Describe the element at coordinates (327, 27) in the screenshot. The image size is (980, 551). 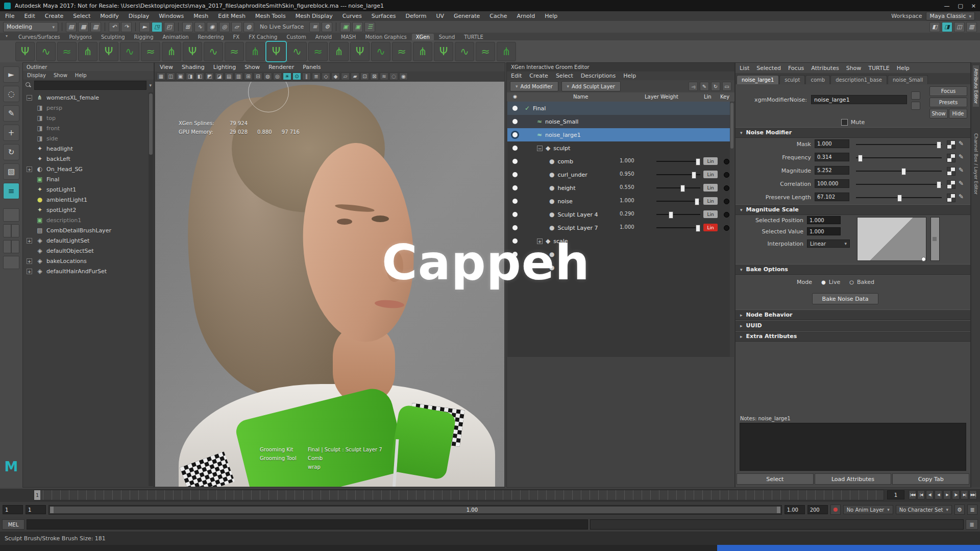
I see `construction-history-icon: ⚙` at that location.